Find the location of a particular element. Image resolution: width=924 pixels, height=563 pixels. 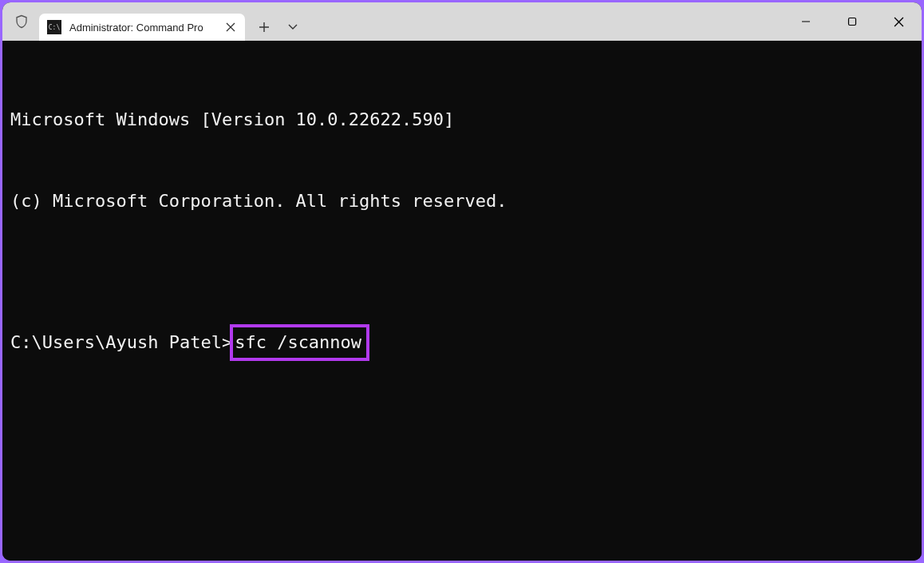

tab-command-prompt: C:\ Administrator: Command Pro is located at coordinates (142, 27).